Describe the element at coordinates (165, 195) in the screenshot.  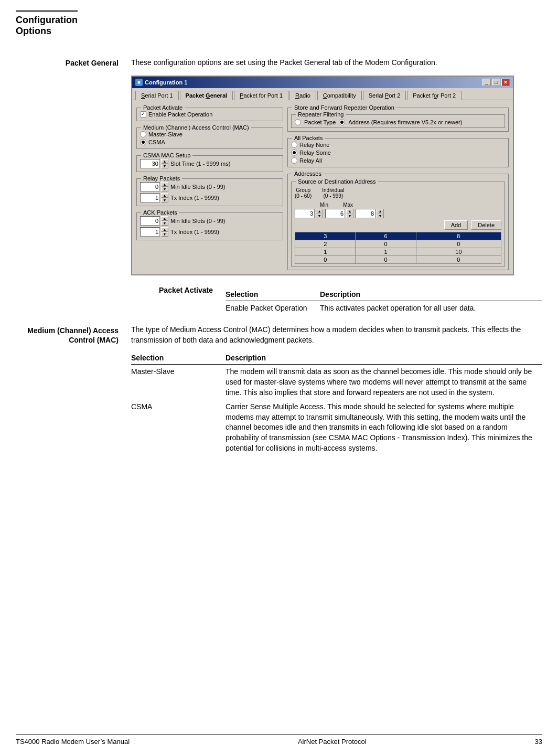
I see `relay-tx-index-up: ▲` at that location.